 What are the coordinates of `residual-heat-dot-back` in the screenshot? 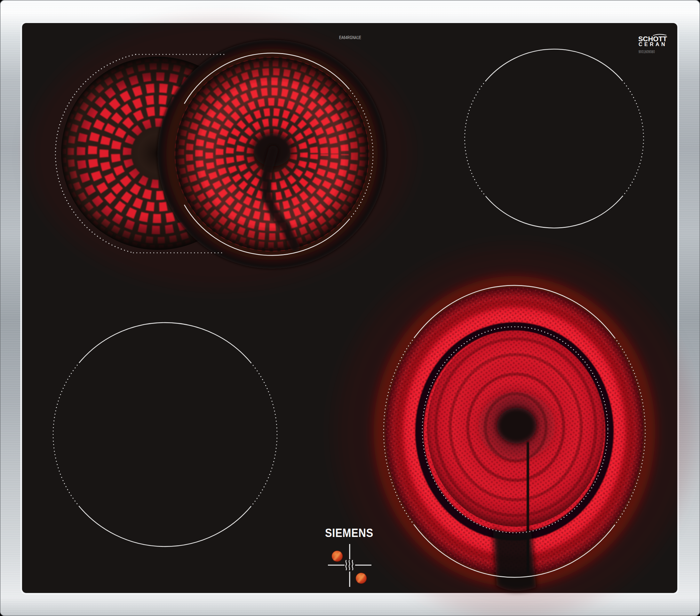 It's located at (337, 556).